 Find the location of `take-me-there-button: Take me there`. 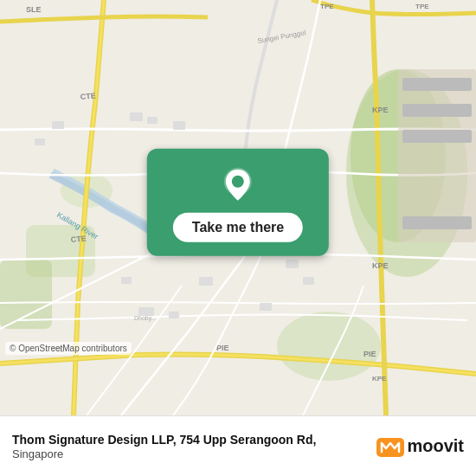

take-me-there-button: Take me there is located at coordinates (238, 203).